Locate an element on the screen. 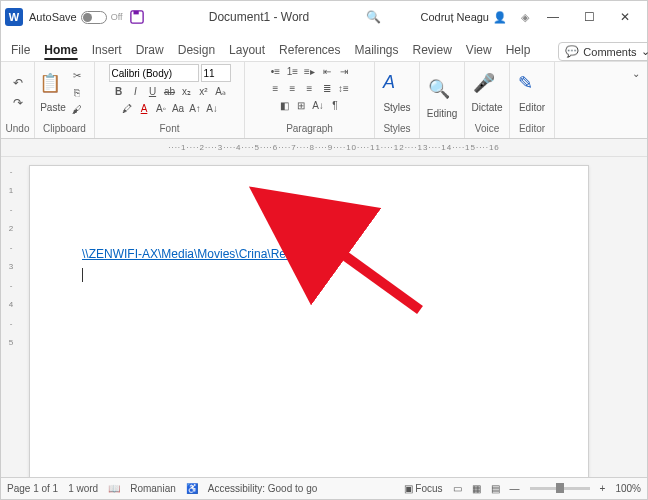 The width and height of the screenshot is (648, 500). autosave-label: AutoSave is located at coordinates (53, 17).